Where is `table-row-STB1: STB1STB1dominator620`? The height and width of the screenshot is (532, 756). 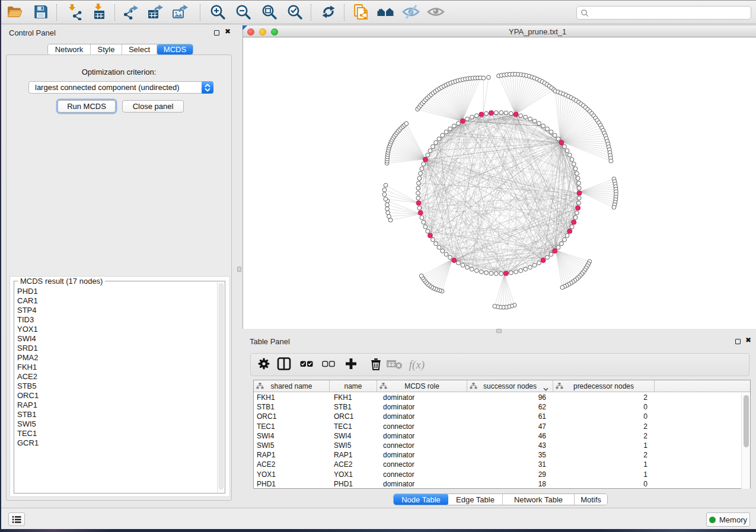 table-row-STB1: STB1STB1dominator620 is located at coordinates (497, 407).